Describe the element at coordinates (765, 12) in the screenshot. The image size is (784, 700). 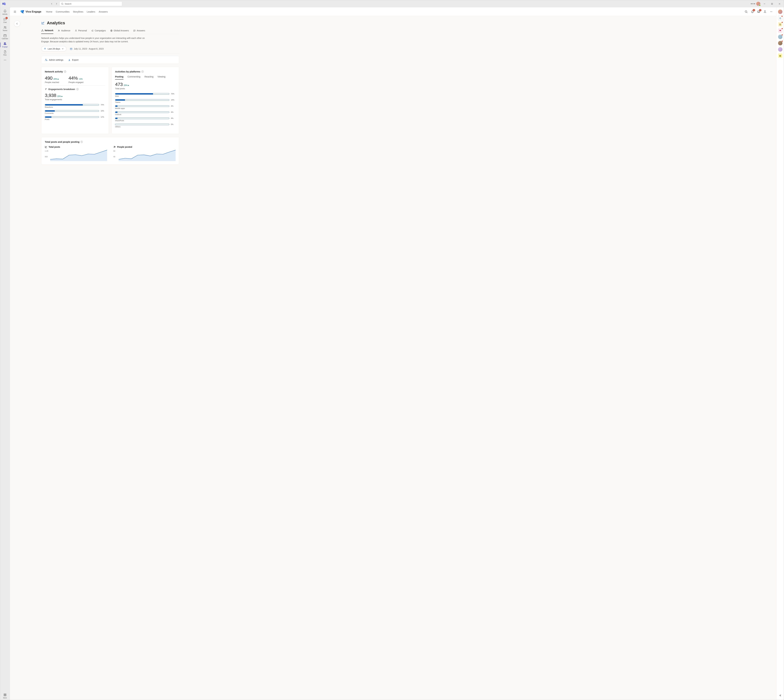
I see `header-share-button` at that location.